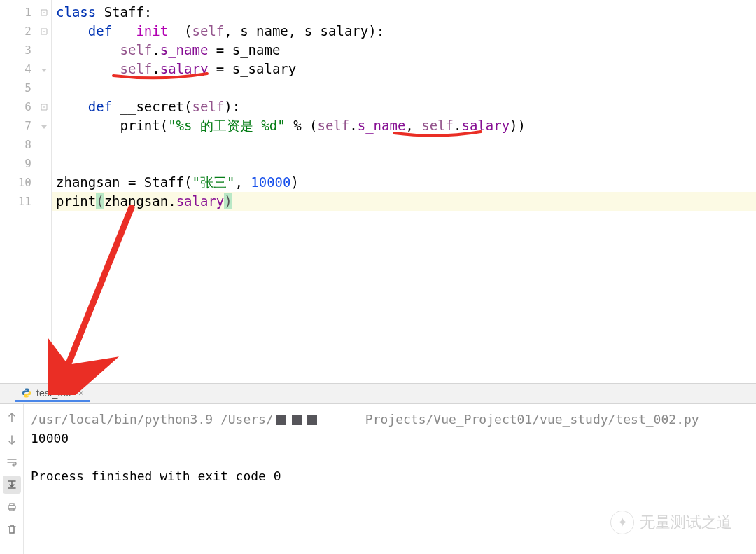 The image size is (756, 554). What do you see at coordinates (25, 202) in the screenshot?
I see `line-number: 11` at bounding box center [25, 202].